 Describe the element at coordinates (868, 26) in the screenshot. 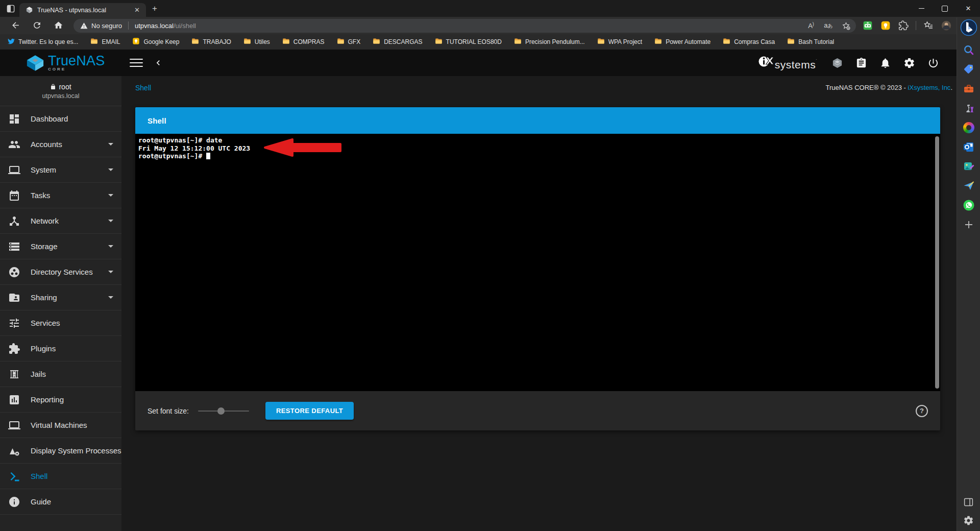

I see `roboform-icon` at that location.